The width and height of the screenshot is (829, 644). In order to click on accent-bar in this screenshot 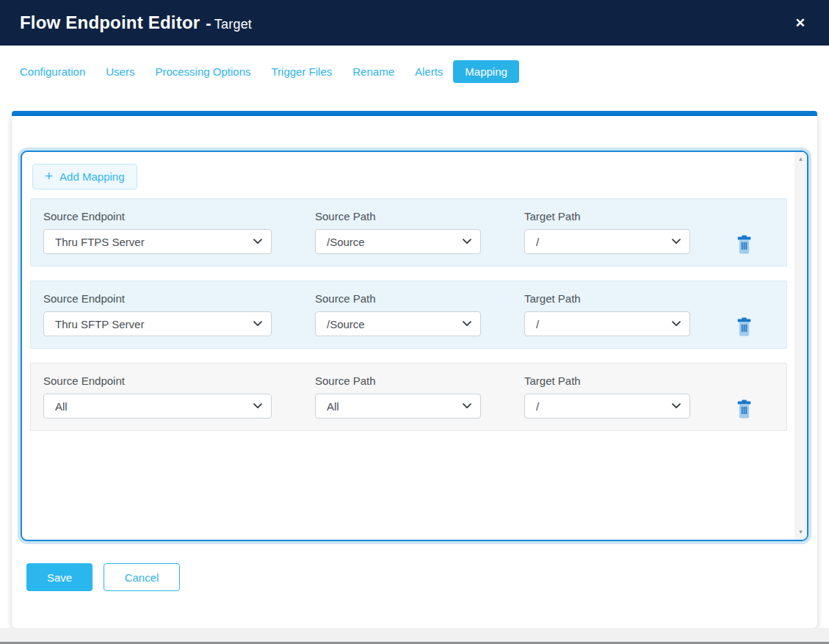, I will do `click(414, 113)`.